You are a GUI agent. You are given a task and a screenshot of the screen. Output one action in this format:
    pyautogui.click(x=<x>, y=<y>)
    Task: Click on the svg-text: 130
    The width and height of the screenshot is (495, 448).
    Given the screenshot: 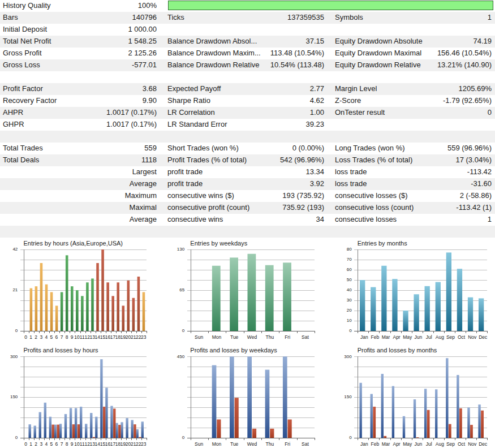 What is the action you would take?
    pyautogui.click(x=181, y=249)
    